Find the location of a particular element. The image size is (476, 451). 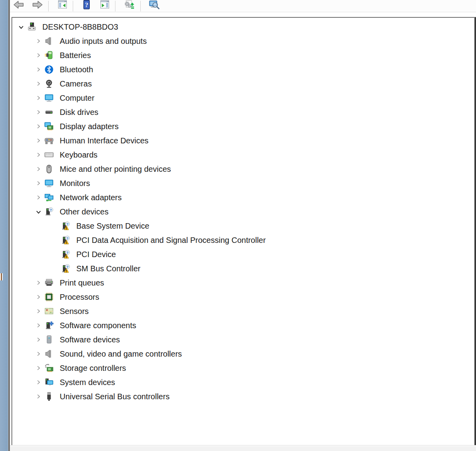

tree-item-base-system-device: ?Base System Device is located at coordinates (244, 226).